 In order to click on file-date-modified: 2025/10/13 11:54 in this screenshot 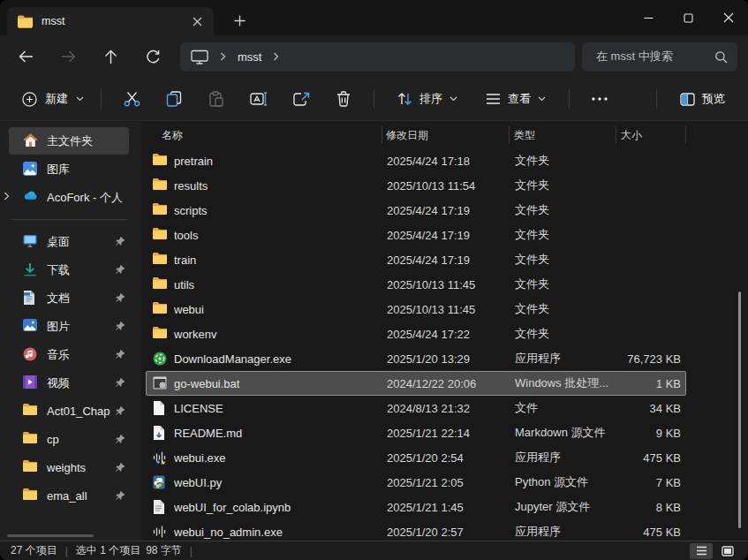, I will do `click(447, 185)`.